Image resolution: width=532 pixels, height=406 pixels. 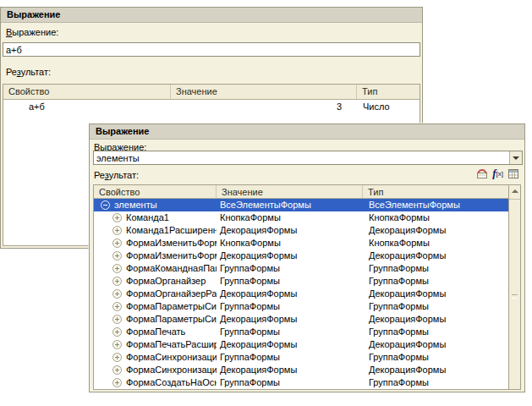 I want to click on table-row: Команда1КнопкаФормыКнопкаФормы, so click(x=301, y=218).